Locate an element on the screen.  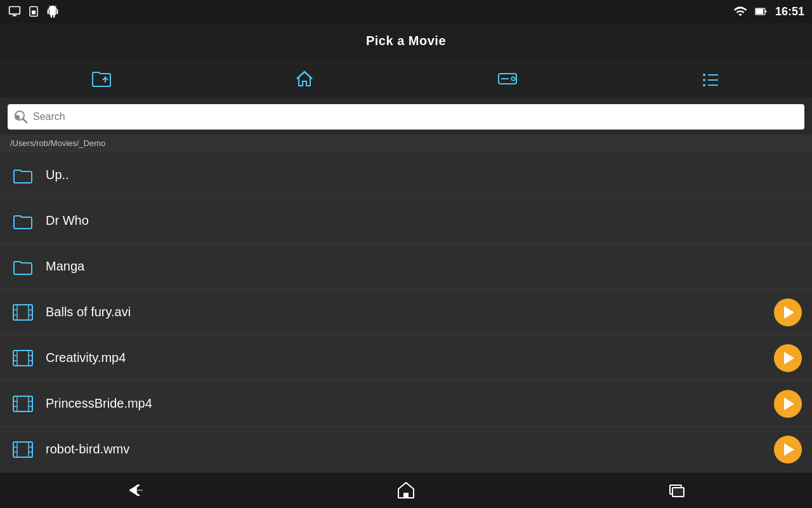
search-input is located at coordinates (406, 117).